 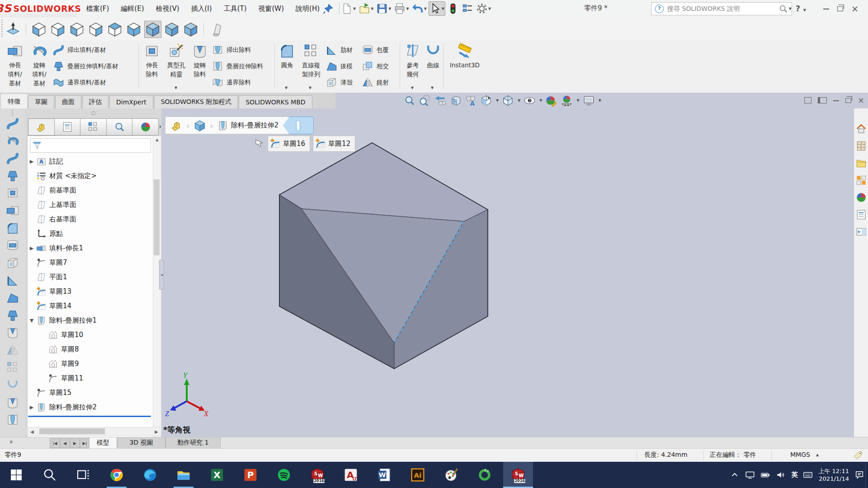 What do you see at coordinates (250, 475) in the screenshot?
I see `taskbar-powerpoint: P` at bounding box center [250, 475].